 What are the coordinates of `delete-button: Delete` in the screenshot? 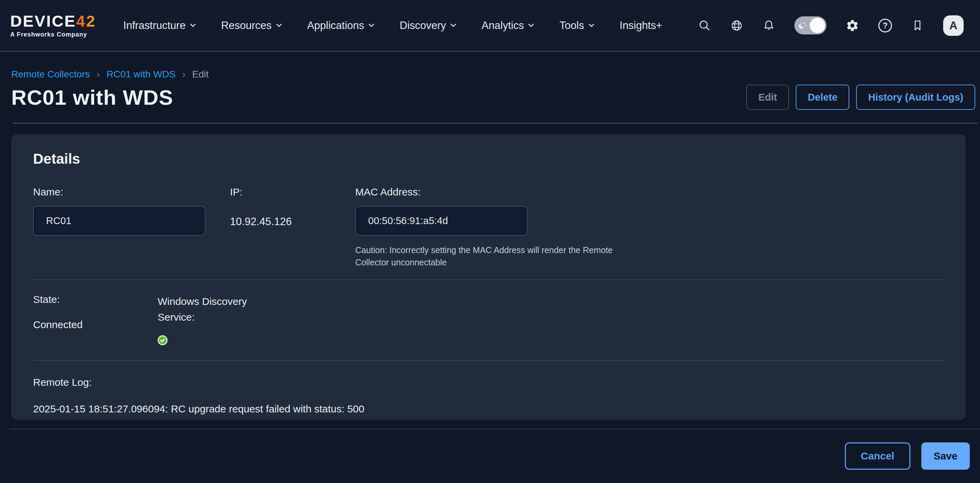 It's located at (822, 97).